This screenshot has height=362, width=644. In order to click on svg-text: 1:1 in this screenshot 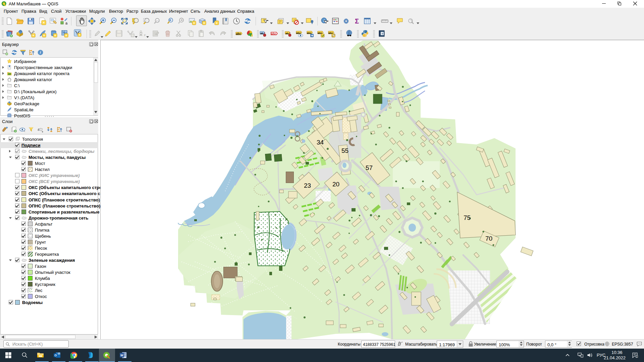, I will do `click(158, 21)`.